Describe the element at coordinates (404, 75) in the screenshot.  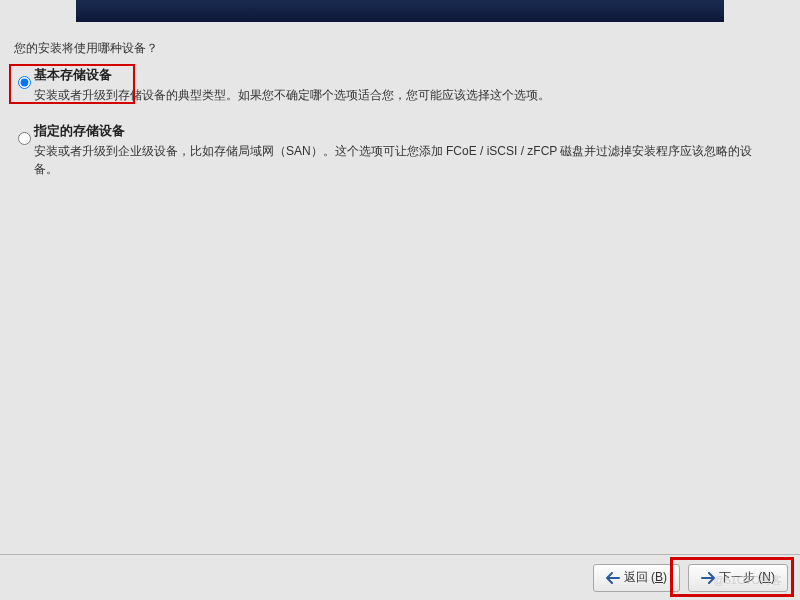
I see `option-title: 基本存储设备` at that location.